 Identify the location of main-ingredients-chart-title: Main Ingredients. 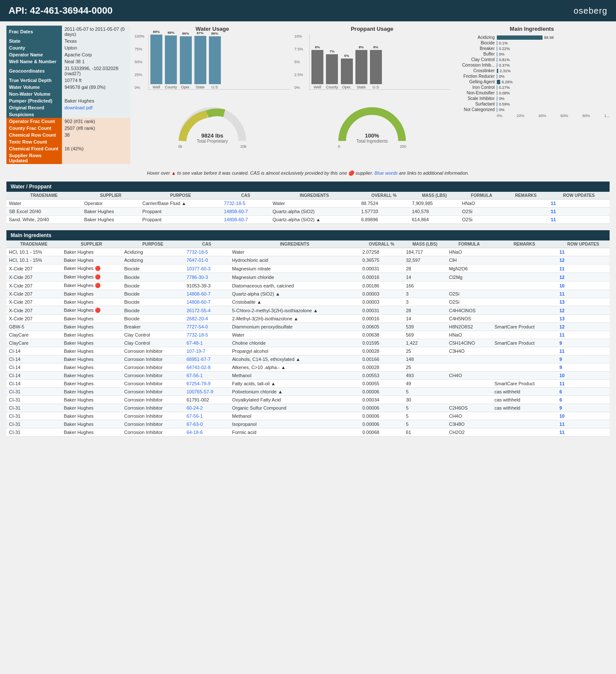
(532, 29).